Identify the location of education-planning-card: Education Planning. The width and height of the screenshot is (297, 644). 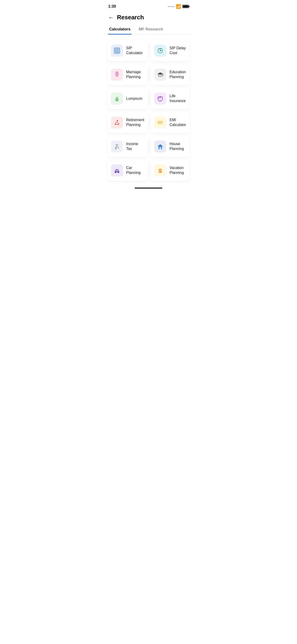
(170, 74).